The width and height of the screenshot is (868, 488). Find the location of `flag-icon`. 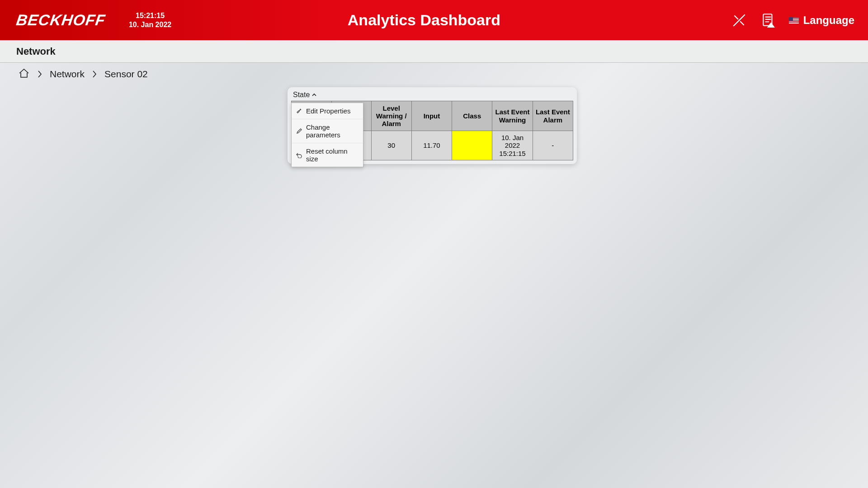

flag-icon is located at coordinates (794, 20).